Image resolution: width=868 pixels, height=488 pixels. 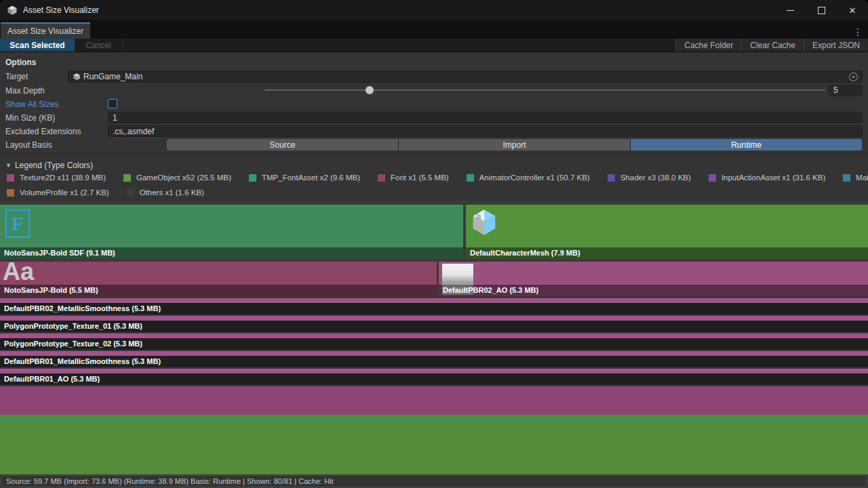 What do you see at coordinates (772, 45) in the screenshot?
I see `clear-cache-button: Clear Cache` at bounding box center [772, 45].